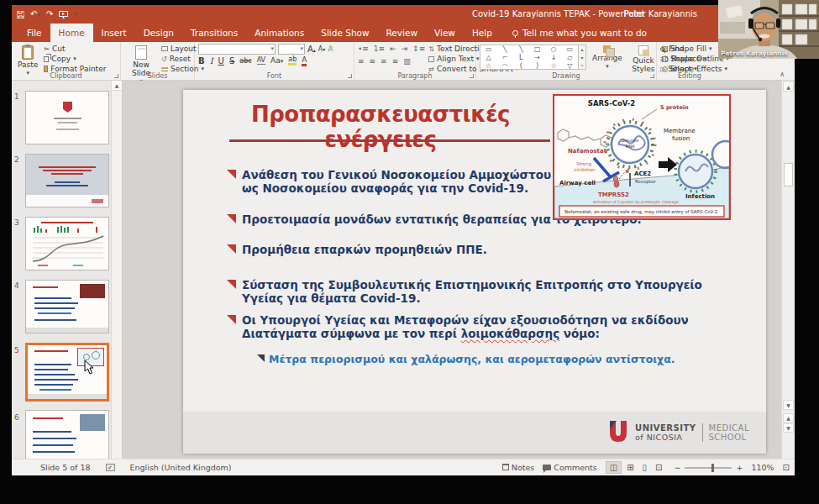 Image resolution: width=819 pixels, height=504 pixels. I want to click on sars-cov2-figure: Genome RNA SARS-CoV-2 S protein Membrane…, so click(642, 157).